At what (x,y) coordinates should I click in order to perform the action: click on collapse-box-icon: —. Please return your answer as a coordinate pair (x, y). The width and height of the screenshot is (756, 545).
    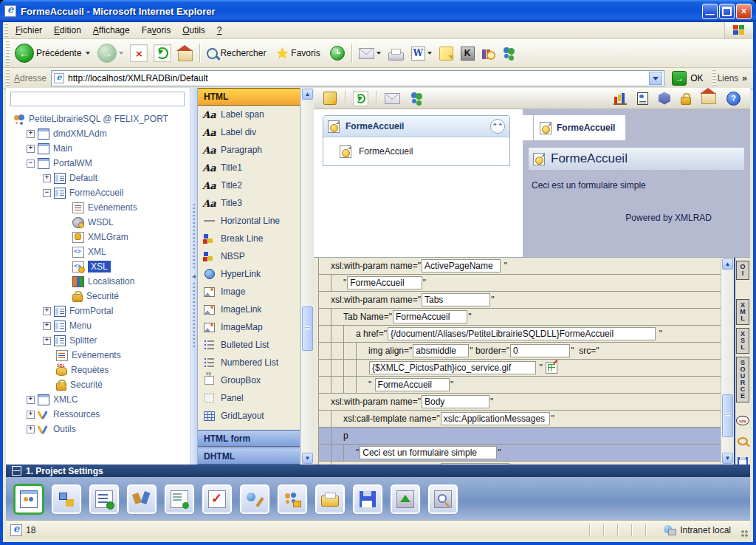
    Looking at the image, I should click on (16, 471).